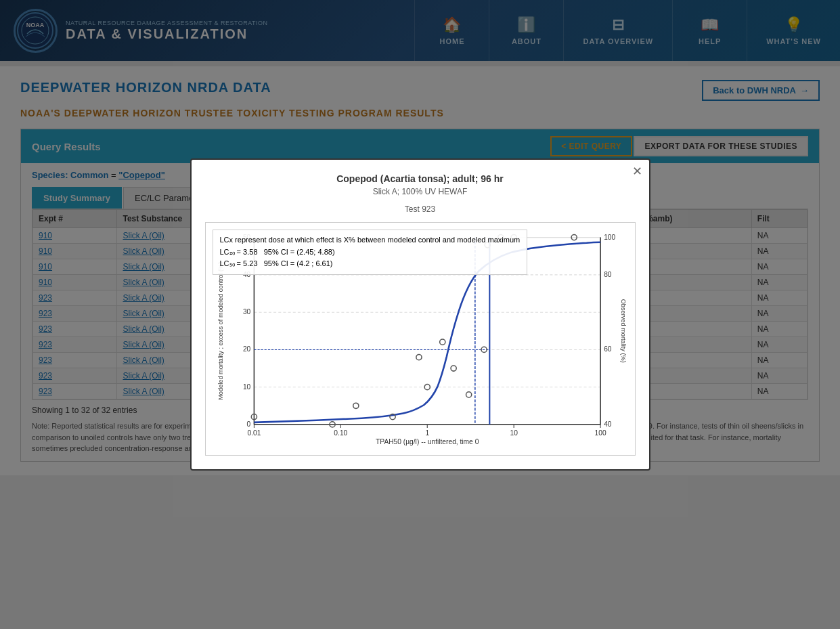  What do you see at coordinates (608, 349) in the screenshot?
I see `svg-text: 60` at bounding box center [608, 349].